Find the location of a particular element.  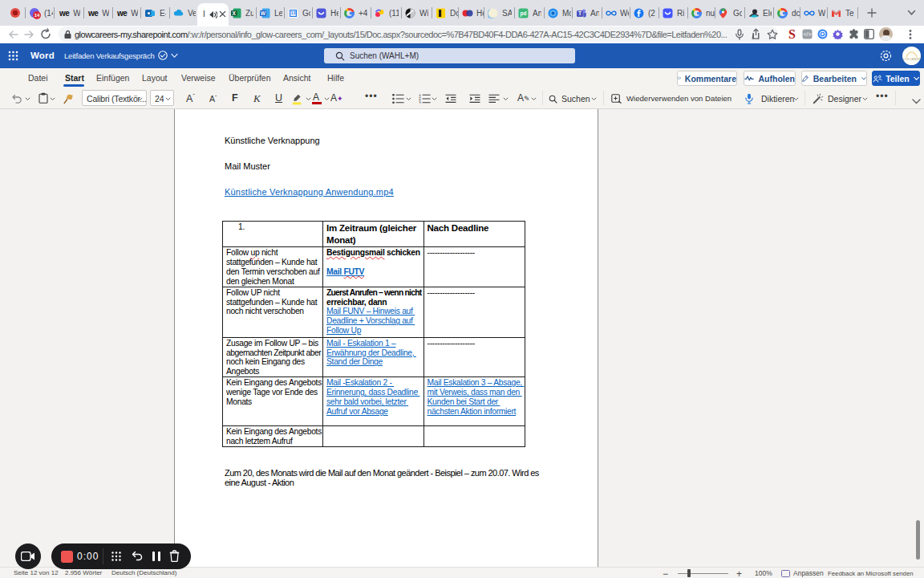

svg-text: T is located at coordinates (580, 13).